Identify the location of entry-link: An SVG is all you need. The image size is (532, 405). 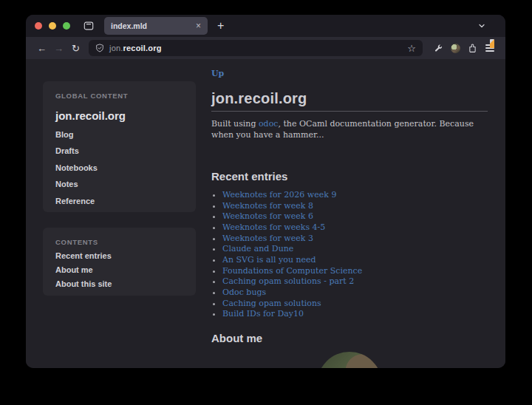
(269, 260).